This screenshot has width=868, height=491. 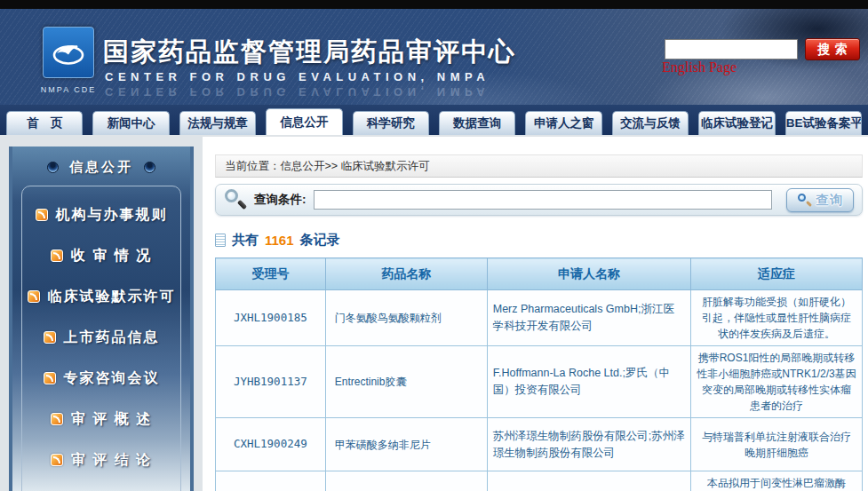 I want to click on cell-indication: 肝脏解毒功能受损（如肝硬化）引起，伴隐性或显性肝性脑病症状的伴发疾病及后遗症。, so click(x=776, y=318).